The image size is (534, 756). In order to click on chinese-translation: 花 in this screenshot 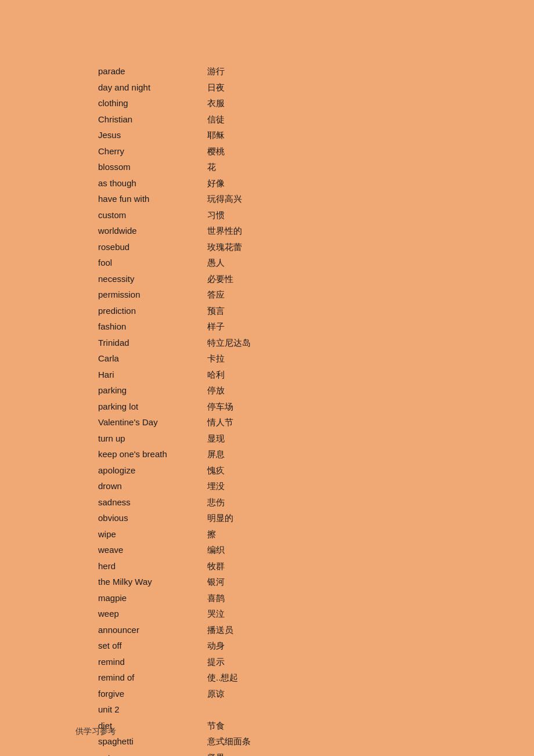, I will do `click(211, 167)`.